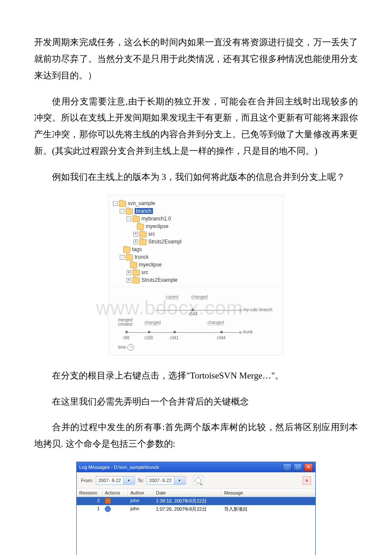 The width and height of the screenshot is (392, 555). What do you see at coordinates (126, 338) in the screenshot?
I see `label-r98: r98` at bounding box center [126, 338].